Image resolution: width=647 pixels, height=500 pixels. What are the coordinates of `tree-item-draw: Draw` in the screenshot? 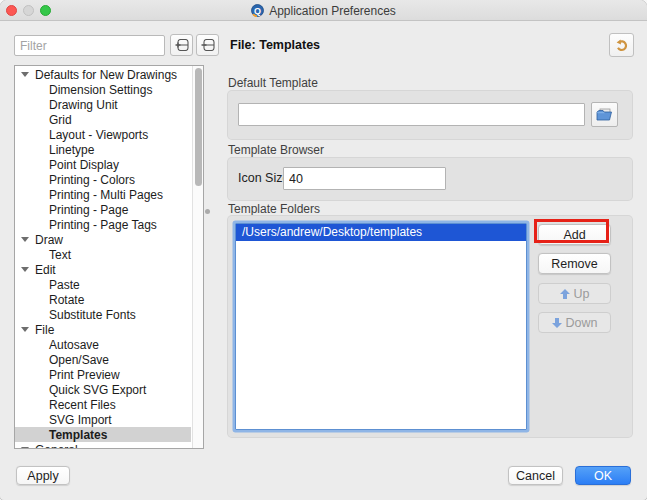 It's located at (103, 240).